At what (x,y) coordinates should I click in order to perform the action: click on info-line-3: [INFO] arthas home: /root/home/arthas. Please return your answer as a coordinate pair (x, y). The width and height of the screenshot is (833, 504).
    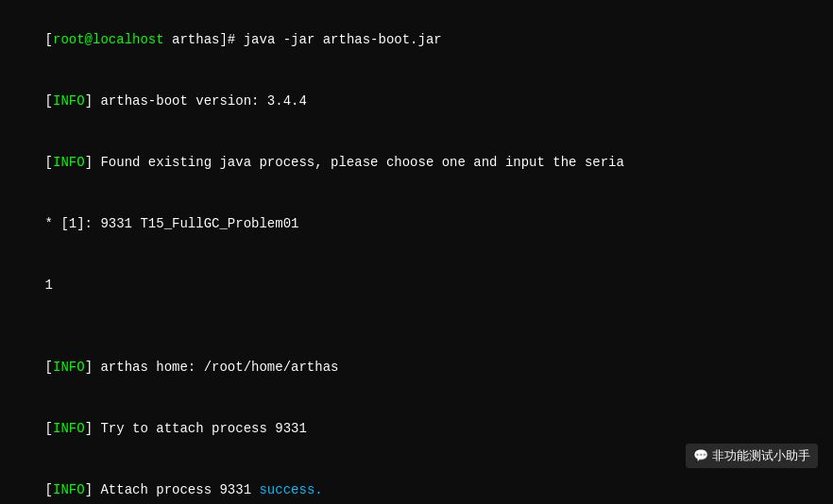
    Looking at the image, I should click on (416, 368).